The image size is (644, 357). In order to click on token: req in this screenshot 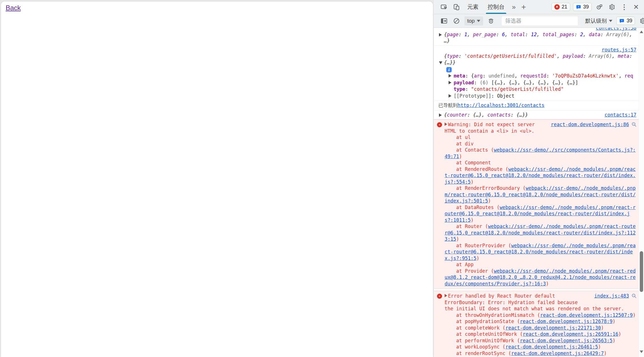, I will do `click(629, 76)`.